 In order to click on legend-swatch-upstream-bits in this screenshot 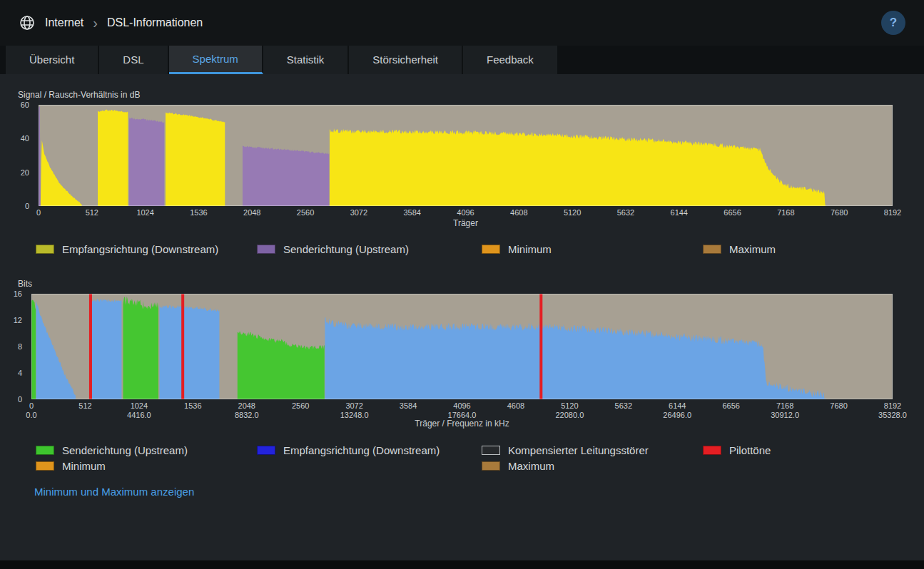, I will do `click(45, 451)`.